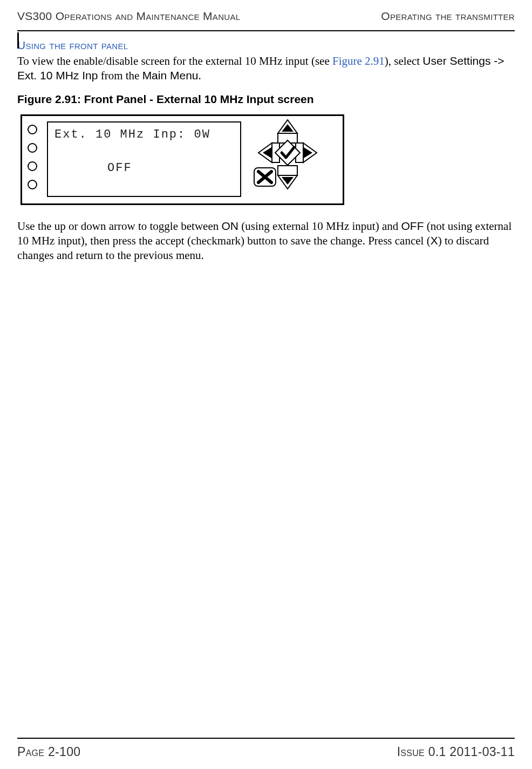  Describe the element at coordinates (230, 226) in the screenshot. I see `on-label: ON` at that location.